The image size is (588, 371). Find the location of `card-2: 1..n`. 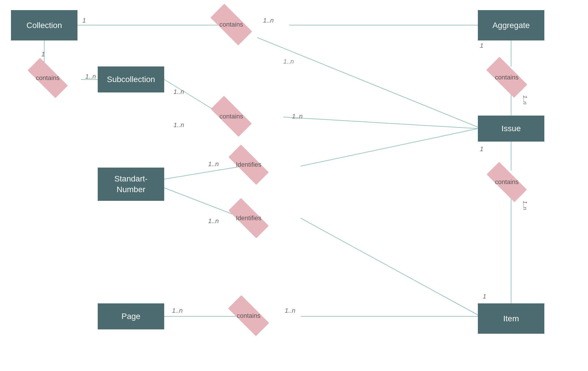

card-2: 1..n is located at coordinates (268, 21).